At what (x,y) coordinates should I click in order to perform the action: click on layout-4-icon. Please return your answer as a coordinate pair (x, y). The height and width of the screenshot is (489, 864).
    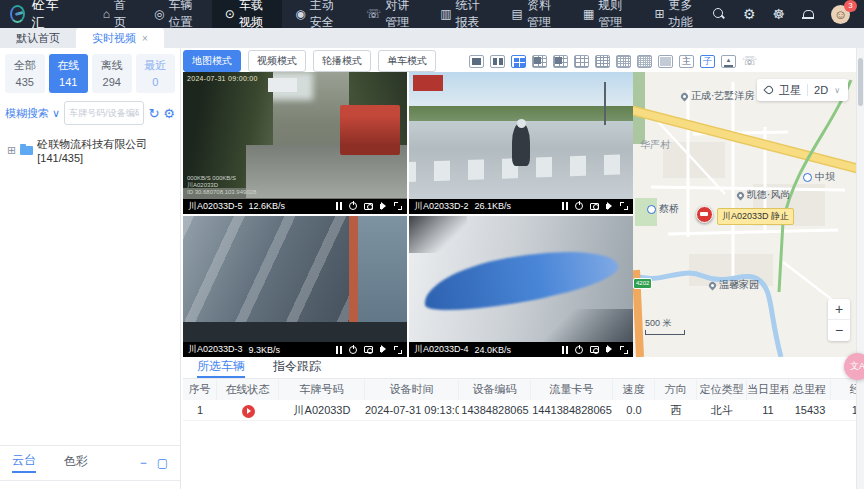
    Looking at the image, I should click on (518, 62).